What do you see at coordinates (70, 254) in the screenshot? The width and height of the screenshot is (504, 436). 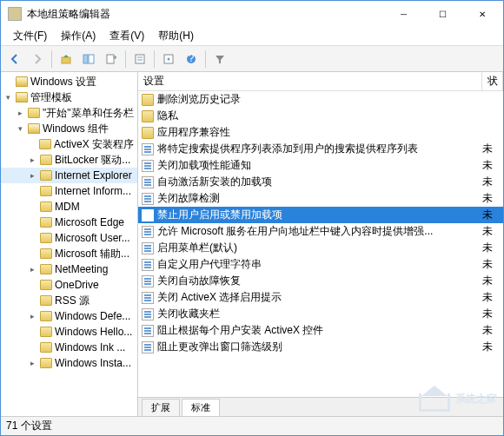 I see `tree-item: Microsoft 辅助...` at bounding box center [70, 254].